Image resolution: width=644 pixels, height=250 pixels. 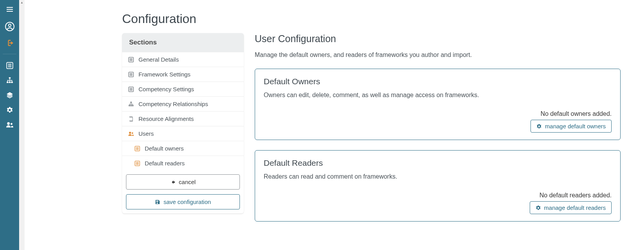 I want to click on empty-message: No default owners added., so click(x=576, y=114).